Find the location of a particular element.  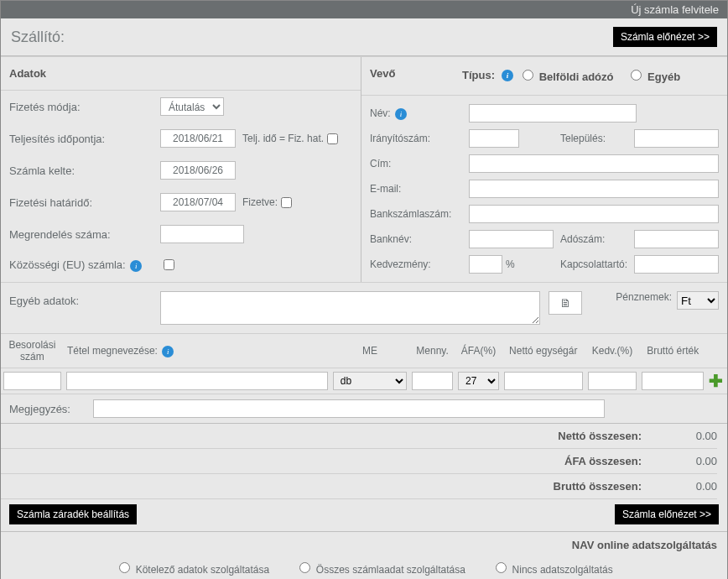

nav-opt-all-radio is located at coordinates (305, 567).